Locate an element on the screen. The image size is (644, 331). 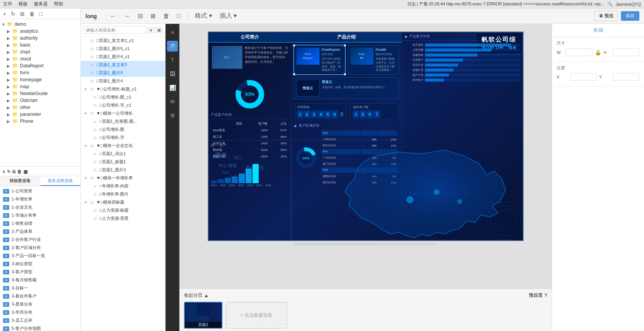
dataset-item-9: ≋3-产品一目标一览 is located at coordinates (40, 256).